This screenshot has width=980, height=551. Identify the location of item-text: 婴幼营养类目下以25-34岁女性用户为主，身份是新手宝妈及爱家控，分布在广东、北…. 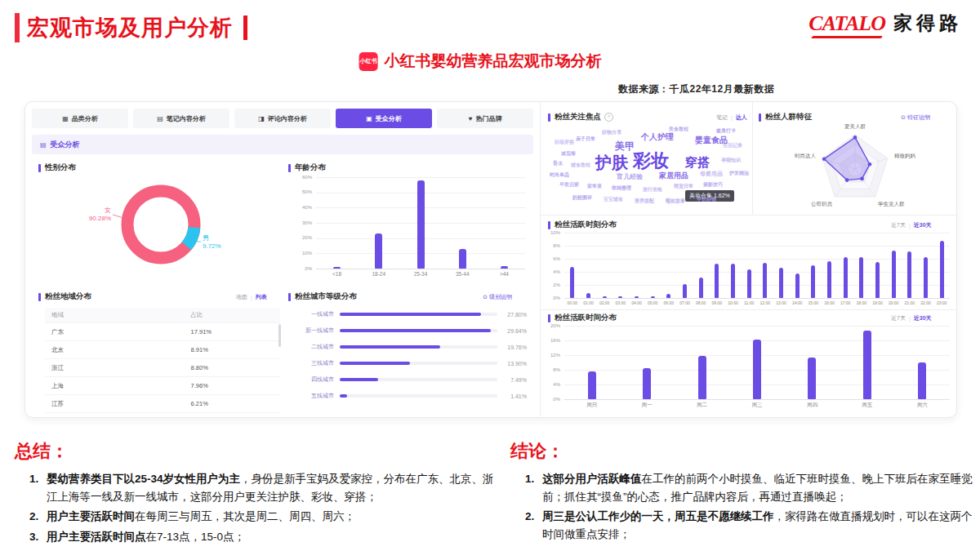
(271, 488).